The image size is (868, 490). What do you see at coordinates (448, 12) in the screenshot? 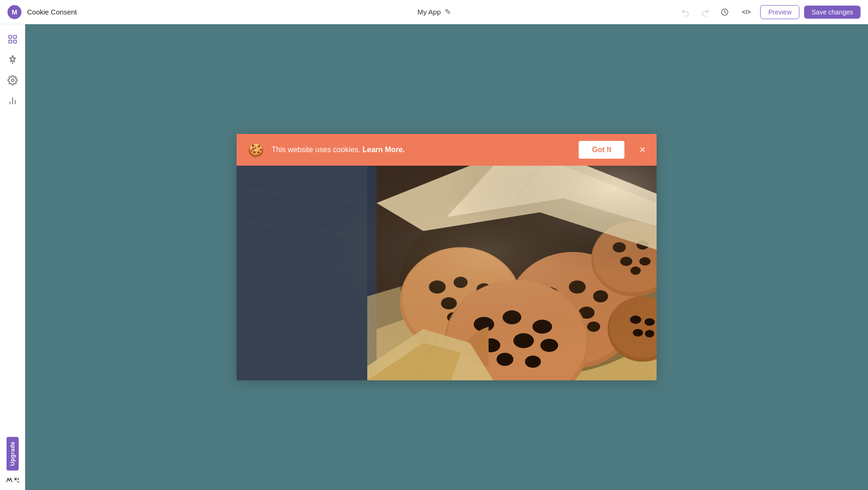
I see `edit-icon: ✎` at bounding box center [448, 12].